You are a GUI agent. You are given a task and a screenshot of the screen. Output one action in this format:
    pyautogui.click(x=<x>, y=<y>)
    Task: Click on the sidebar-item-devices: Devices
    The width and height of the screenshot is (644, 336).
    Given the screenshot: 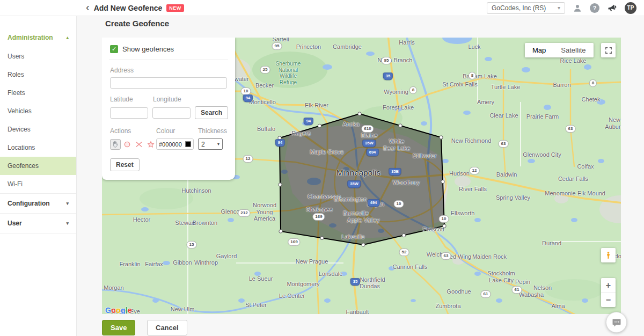 What is the action you would take?
    pyautogui.click(x=38, y=129)
    